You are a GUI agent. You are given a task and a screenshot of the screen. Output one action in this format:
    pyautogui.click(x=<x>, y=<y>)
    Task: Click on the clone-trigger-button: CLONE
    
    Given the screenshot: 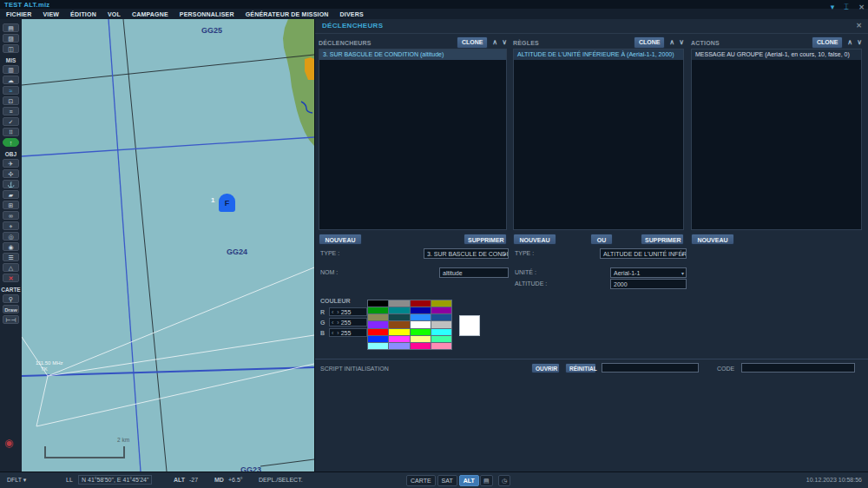 What is the action you would take?
    pyautogui.click(x=472, y=43)
    